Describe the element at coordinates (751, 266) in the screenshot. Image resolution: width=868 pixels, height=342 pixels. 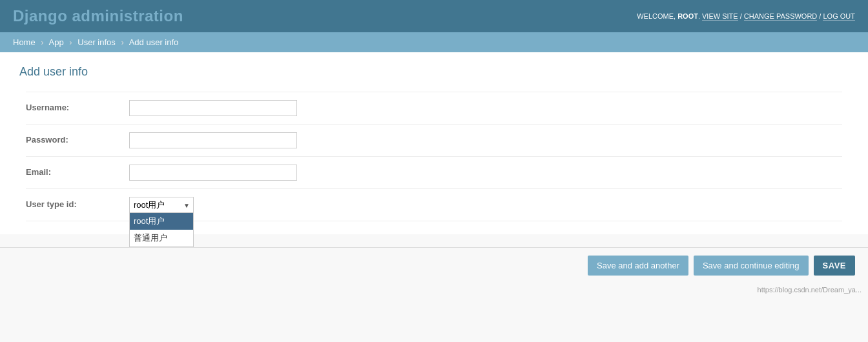
I see `save-continue-button: Save and continue editing` at that location.